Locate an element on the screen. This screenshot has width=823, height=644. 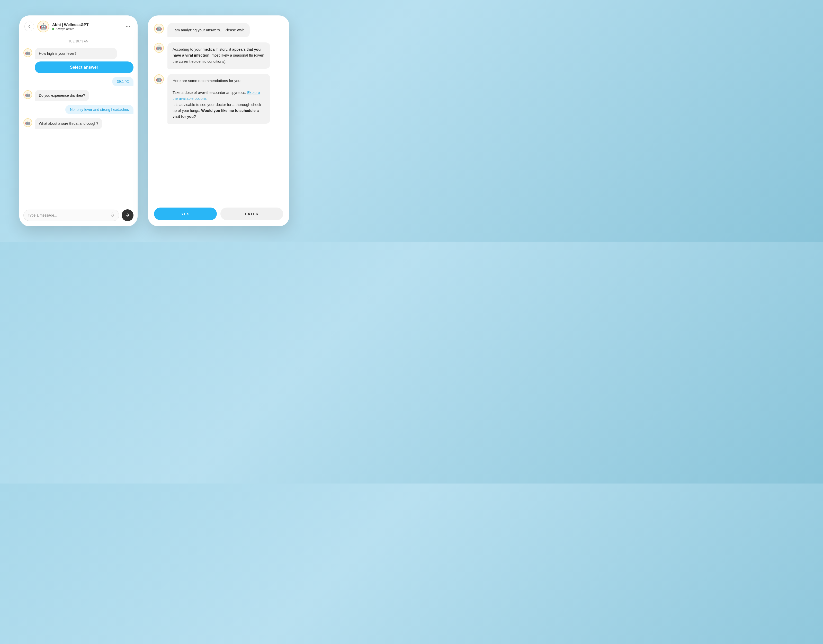
send-button is located at coordinates (127, 215).